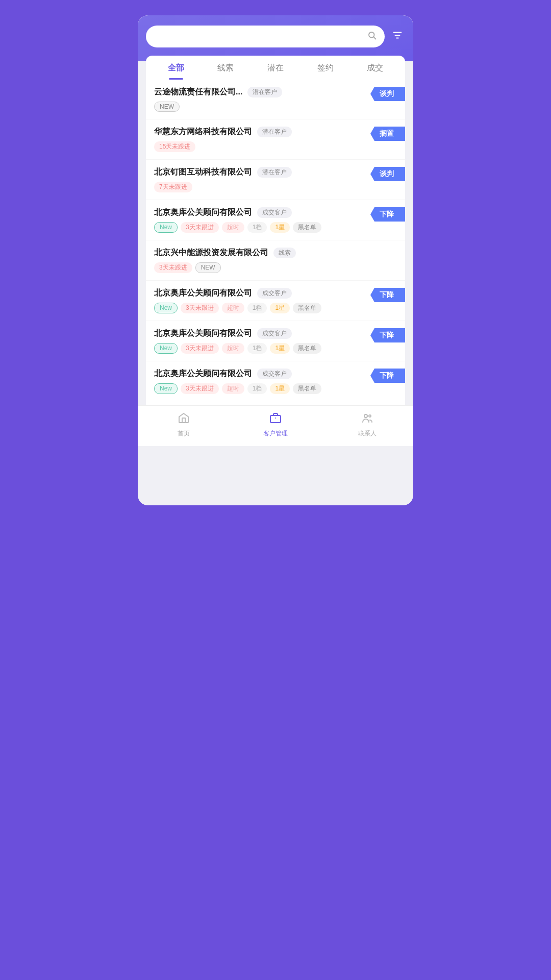  I want to click on list-item: 北京兴中能源投资发展有限公司线索3天未跟进NEW, so click(276, 260).